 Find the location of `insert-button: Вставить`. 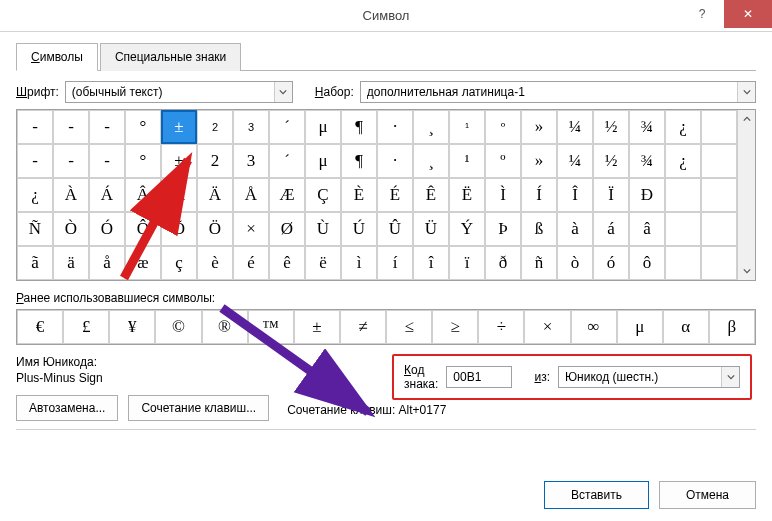

insert-button: Вставить is located at coordinates (596, 495).